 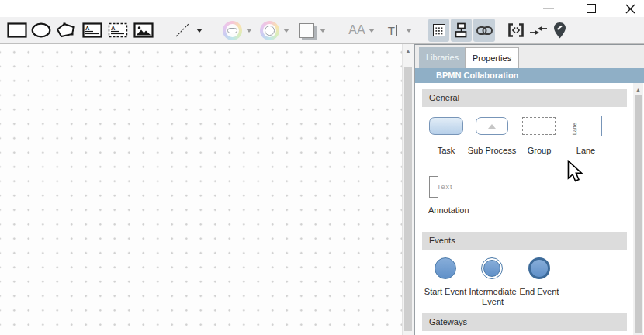 I want to click on maximize-icon, so click(x=591, y=9).